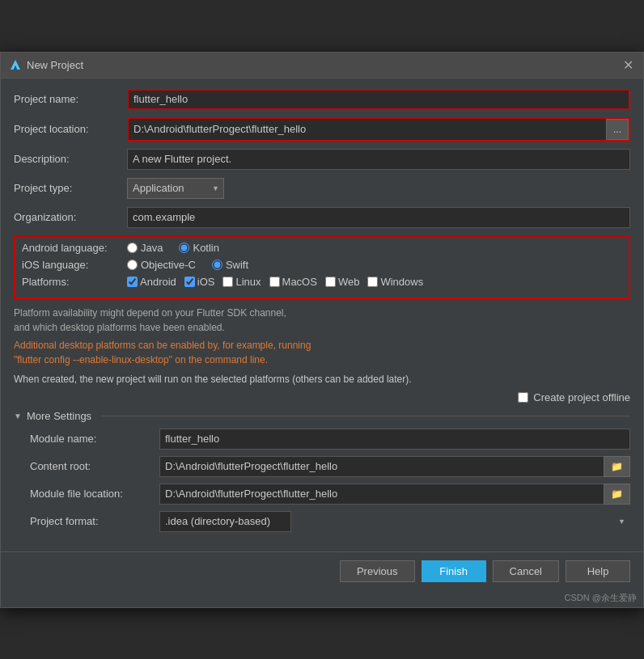 The width and height of the screenshot is (644, 659). Describe the element at coordinates (379, 159) in the screenshot. I see `description-input` at that location.